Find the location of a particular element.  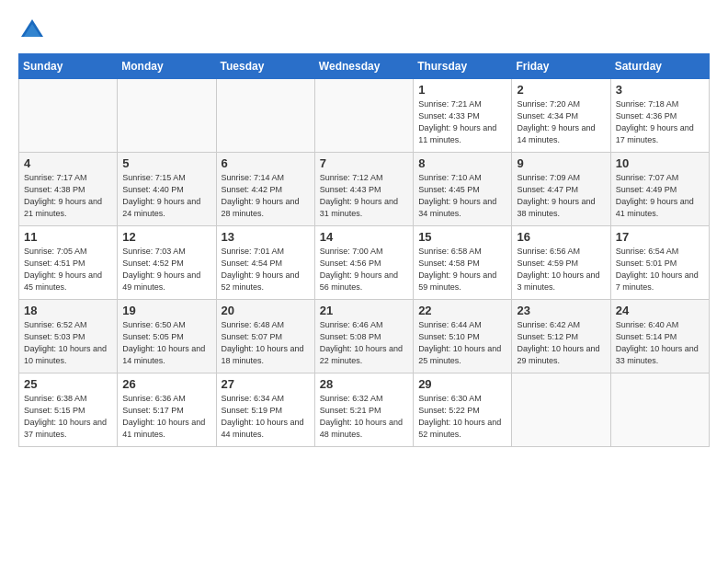

day-info: Sunrise: 6:38 AM Sunset: 5:15 PM Dayligh… is located at coordinates (68, 417).